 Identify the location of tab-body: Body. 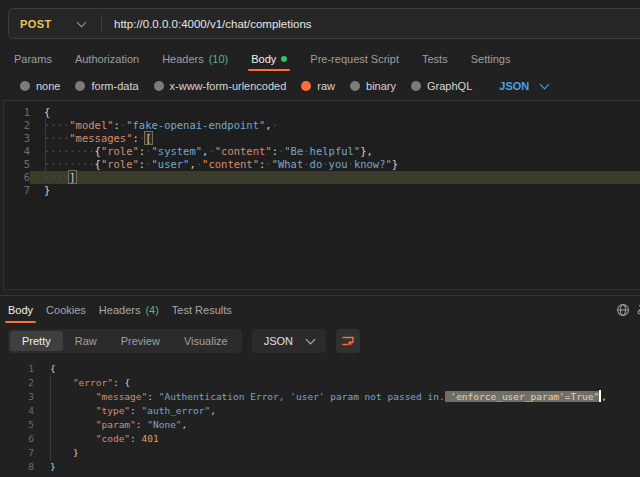
(269, 59).